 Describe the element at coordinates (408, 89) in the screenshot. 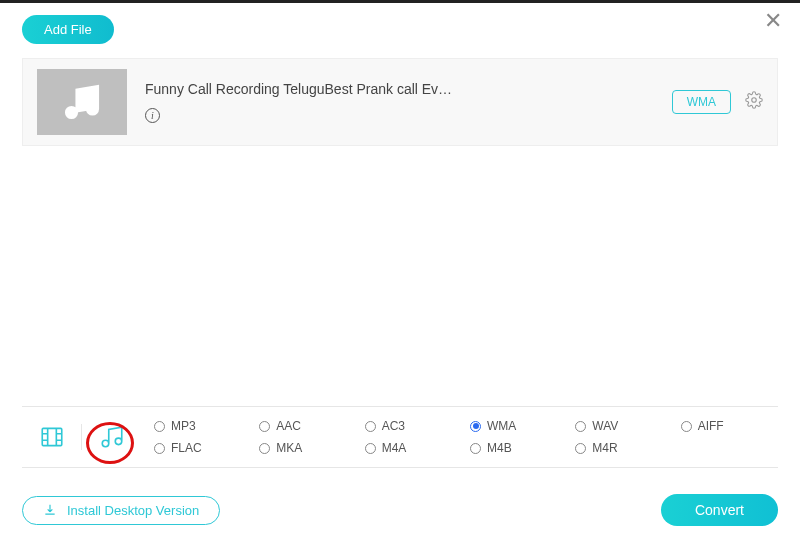

I see `file-title: Funny Call Recording TeluguBest Prank ca…` at that location.